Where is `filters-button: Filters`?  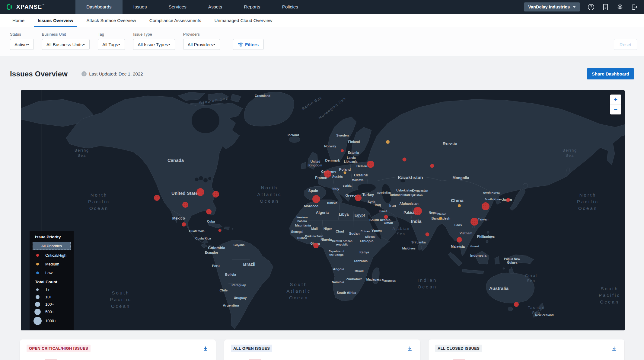 filters-button: Filters is located at coordinates (248, 44).